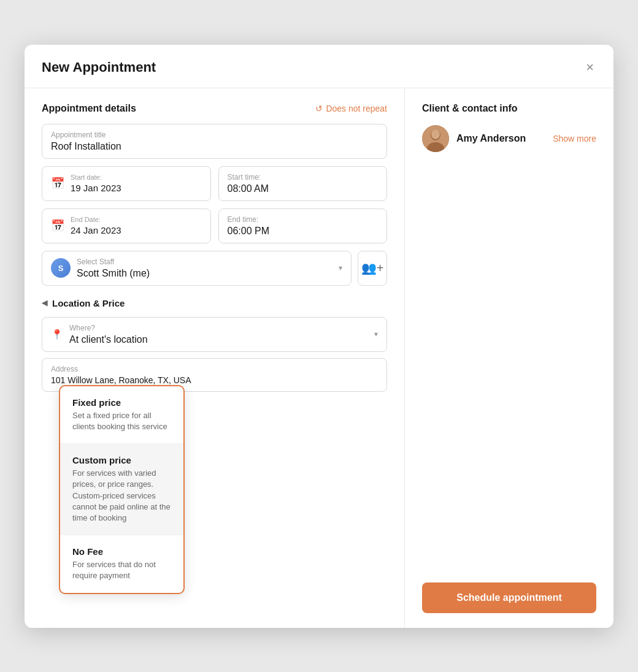  What do you see at coordinates (215, 269) in the screenshot?
I see `staff-row: S Select Staff Scott Smith (me) ▾ 👥+` at bounding box center [215, 269].